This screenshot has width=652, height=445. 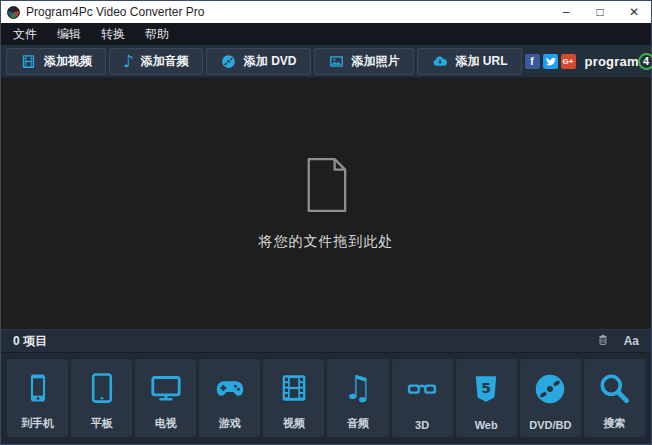 What do you see at coordinates (38, 424) in the screenshot?
I see `dock-tile-label: 到手机` at bounding box center [38, 424].